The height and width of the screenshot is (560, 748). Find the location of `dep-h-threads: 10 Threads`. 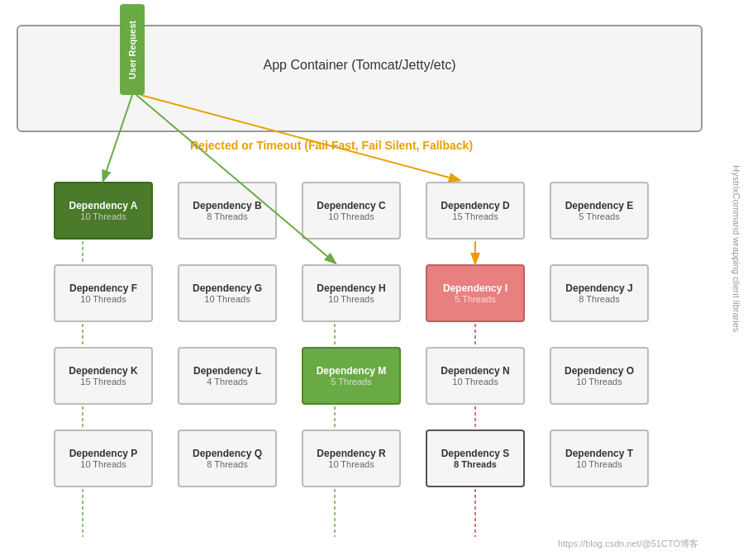

dep-h-threads: 10 Threads is located at coordinates (350, 299).